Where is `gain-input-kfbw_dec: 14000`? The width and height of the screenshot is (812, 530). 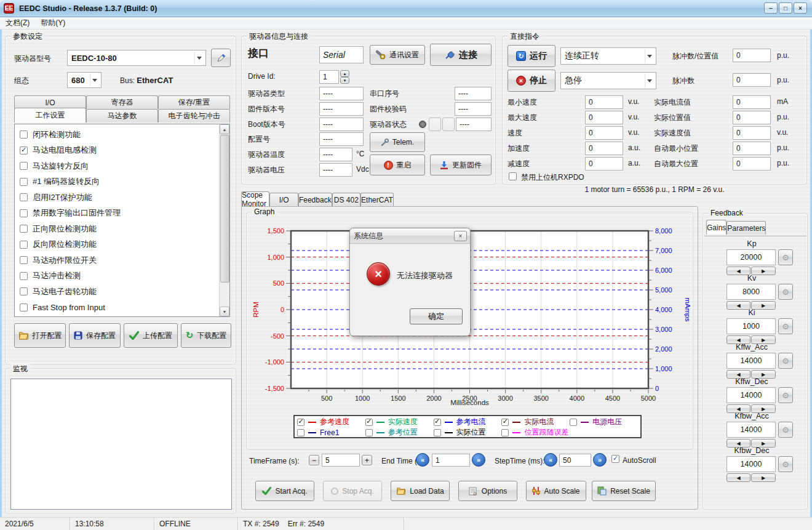 gain-input-kfbw_dec: 14000 is located at coordinates (751, 464).